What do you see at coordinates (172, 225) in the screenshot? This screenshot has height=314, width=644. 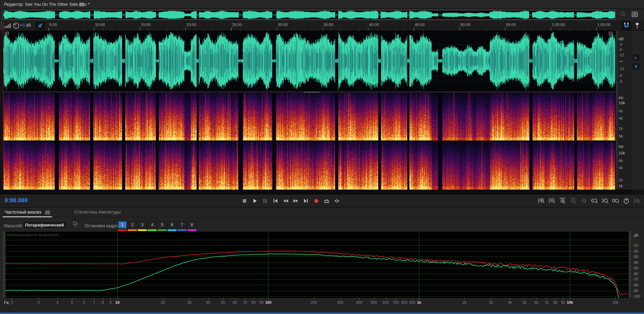 I see `freeze-frame-button-6: 6` at bounding box center [172, 225].